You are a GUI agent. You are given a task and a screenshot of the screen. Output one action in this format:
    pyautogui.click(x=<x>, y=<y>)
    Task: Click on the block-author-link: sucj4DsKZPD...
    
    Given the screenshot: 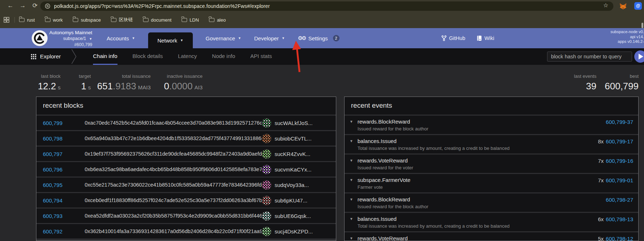 What is the action you would take?
    pyautogui.click(x=294, y=231)
    